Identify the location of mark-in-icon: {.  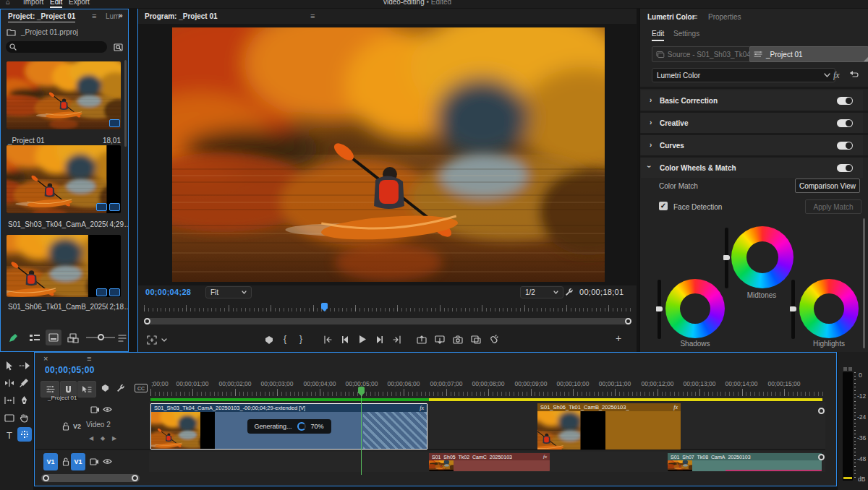
(285, 339).